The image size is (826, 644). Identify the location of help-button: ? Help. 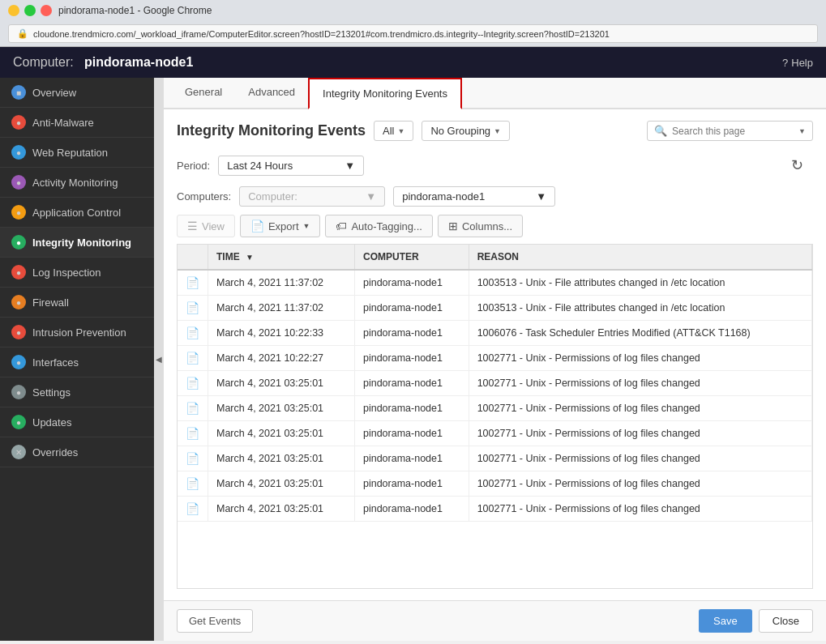
(798, 63).